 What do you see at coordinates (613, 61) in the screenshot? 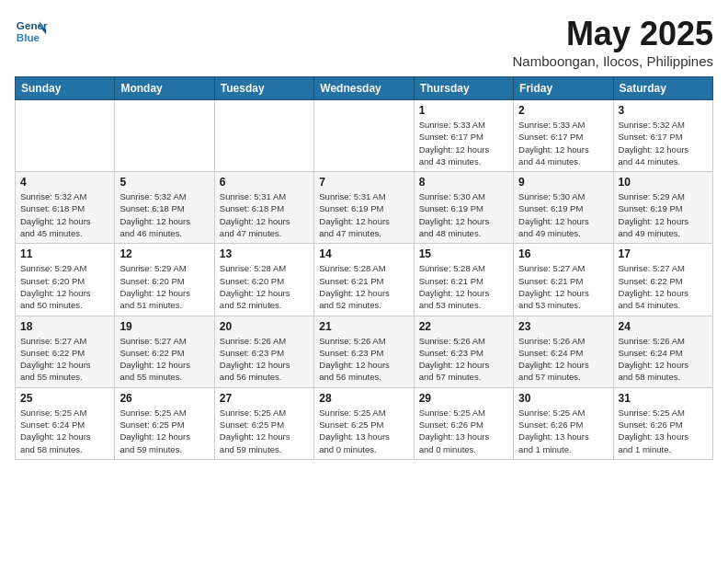
I see `location-title: Namboongan, Ilocos, Philippines` at bounding box center [613, 61].